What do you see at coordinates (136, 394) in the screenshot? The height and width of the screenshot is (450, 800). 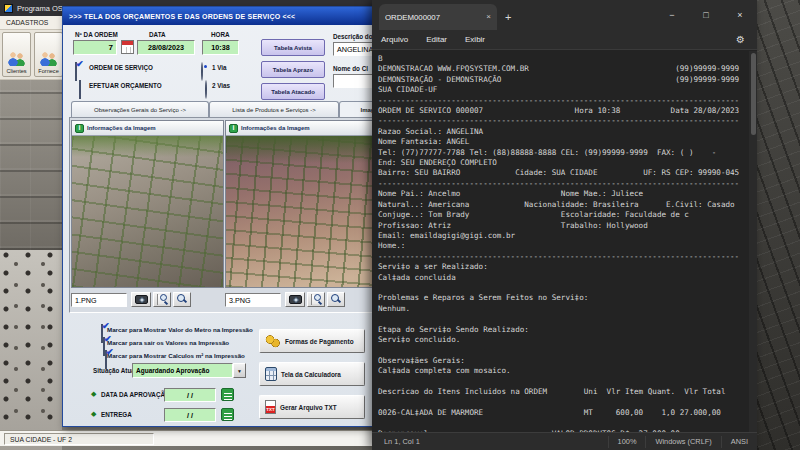 I see `aprovacao-label: DATA DA APROVAÇÃO` at bounding box center [136, 394].